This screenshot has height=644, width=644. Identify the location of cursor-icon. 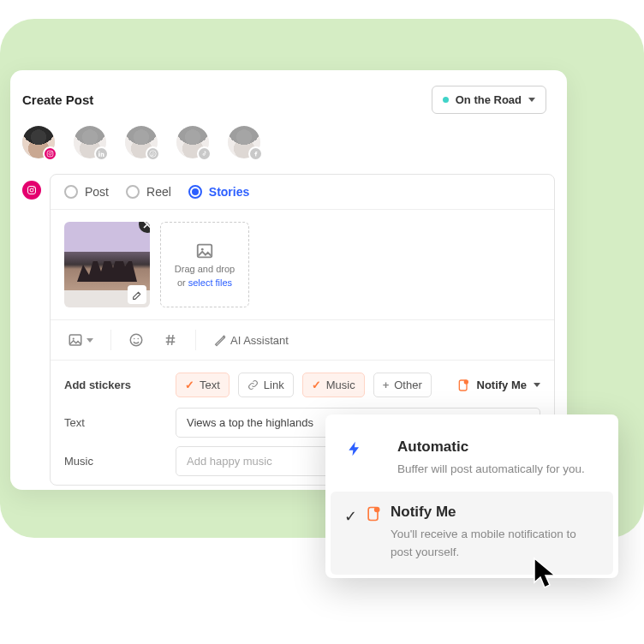
(548, 575).